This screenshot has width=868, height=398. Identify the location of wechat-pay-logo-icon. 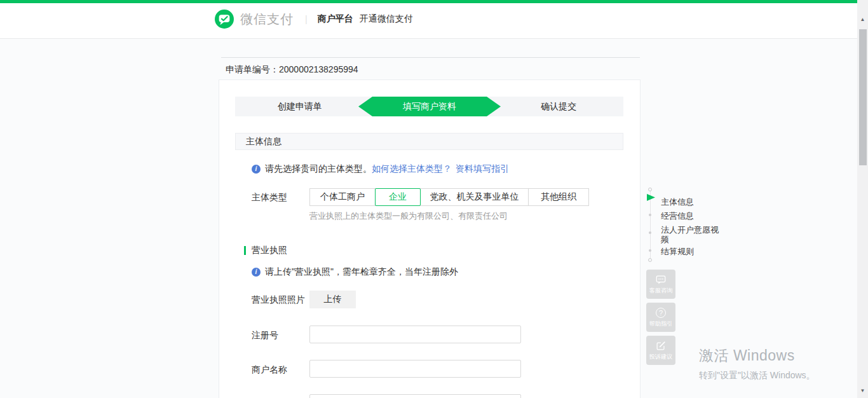
(224, 19).